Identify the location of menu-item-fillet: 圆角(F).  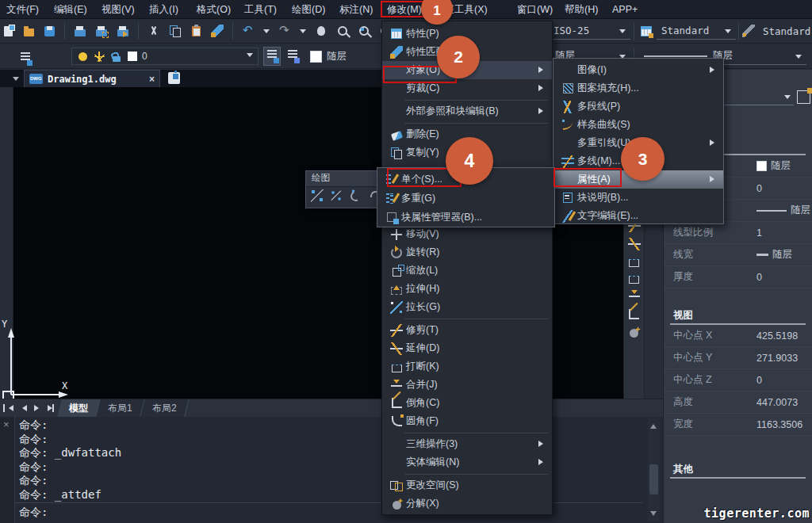
(467, 422).